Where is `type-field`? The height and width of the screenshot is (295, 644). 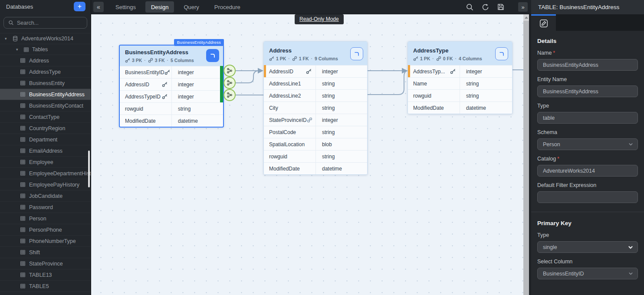
type-field is located at coordinates (588, 118).